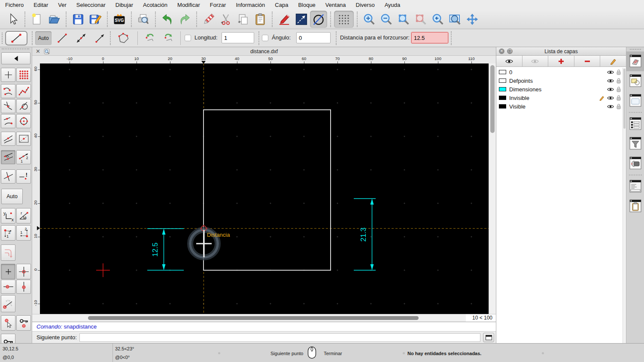 The height and width of the screenshot is (362, 644). Describe the element at coordinates (24, 323) in the screenshot. I see `lock-relative-zero-button` at that location.